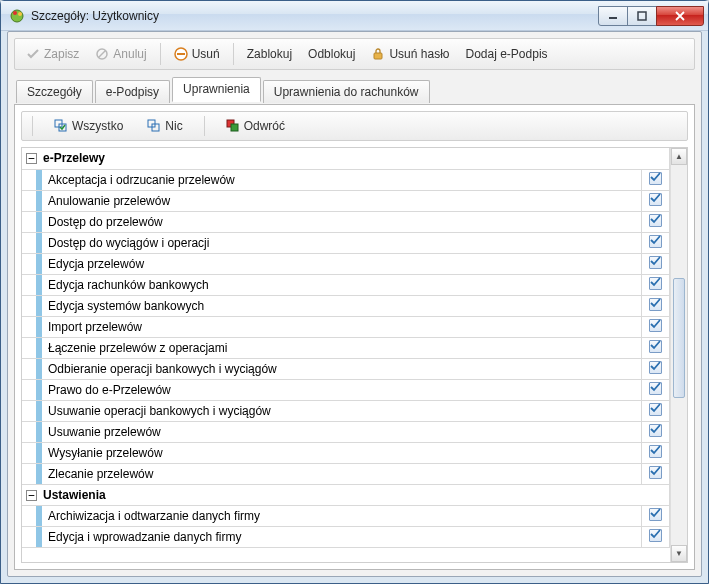  What do you see at coordinates (346, 92) in the screenshot?
I see `tab-account-permissions: Uprawnienia do rachunków` at bounding box center [346, 92].